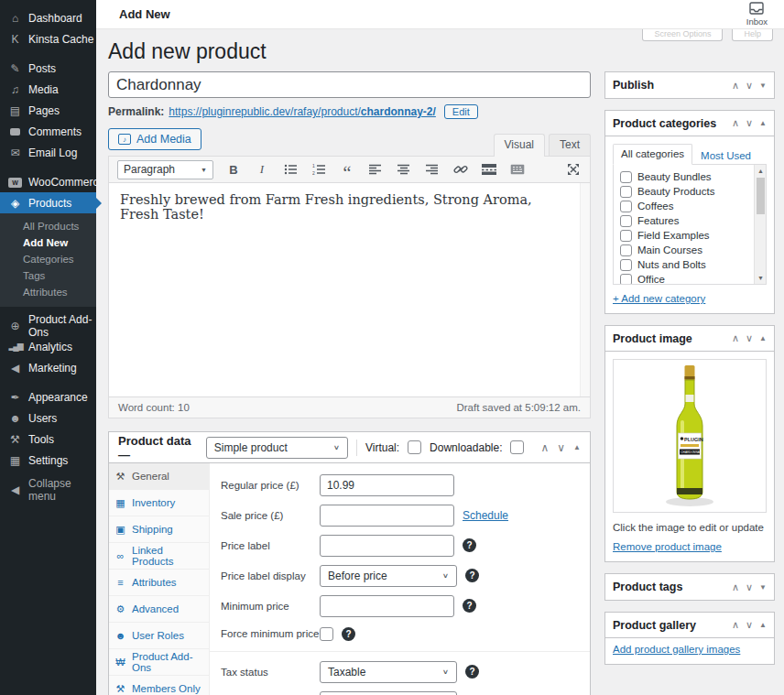 The width and height of the screenshot is (784, 695). What do you see at coordinates (690, 85) in the screenshot?
I see `publish-panel-header: Publish ∧ ∨ ▼` at bounding box center [690, 85].